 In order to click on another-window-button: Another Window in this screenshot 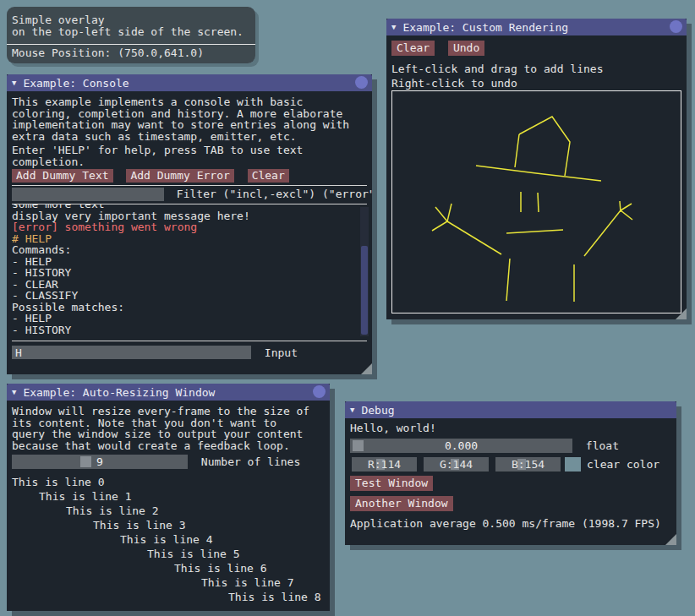, I will do `click(402, 504)`.